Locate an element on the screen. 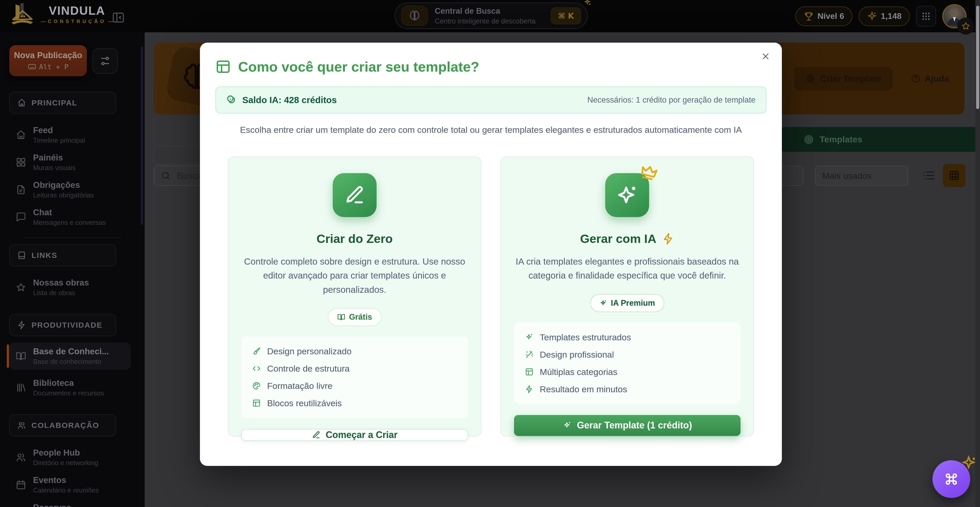 This screenshot has width=980, height=507. criar-template-button: Criar Template is located at coordinates (843, 79).